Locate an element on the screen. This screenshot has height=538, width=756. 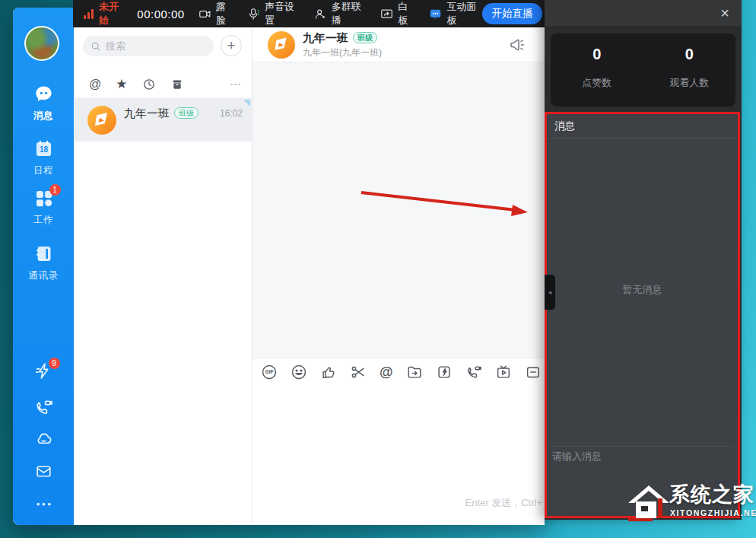
work-badge: 1 is located at coordinates (55, 190).